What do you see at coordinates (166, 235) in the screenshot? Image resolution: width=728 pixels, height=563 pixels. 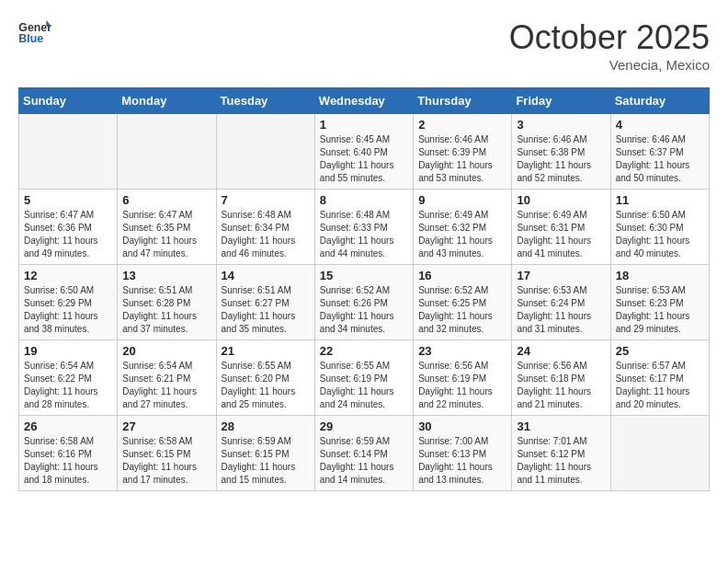 I see `day-info: Sunrise: 6:47 AM Sunset: 6:35 PM Dayligh…` at bounding box center [166, 235].